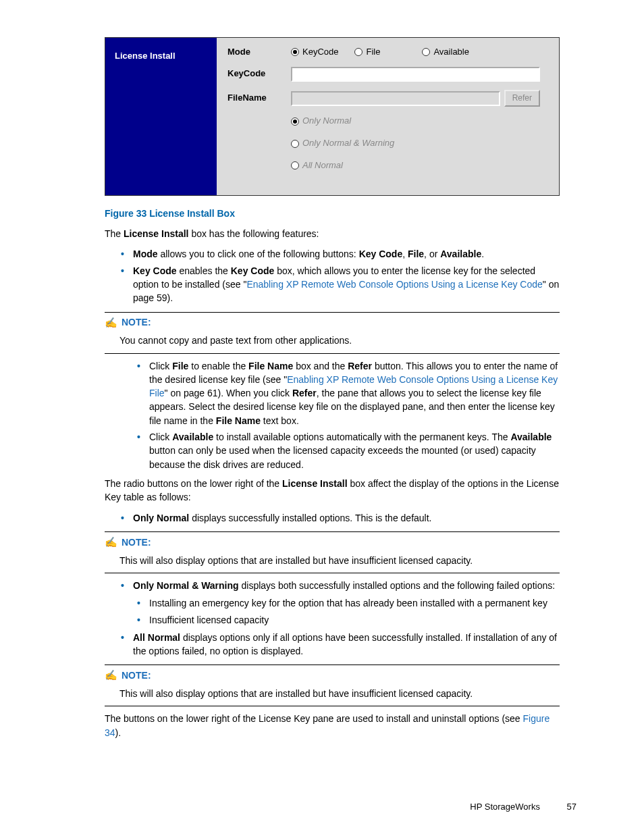 This screenshot has height=834, width=644. What do you see at coordinates (416, 53) in the screenshot?
I see `mode-radio-group: KeyCode File Available` at bounding box center [416, 53].